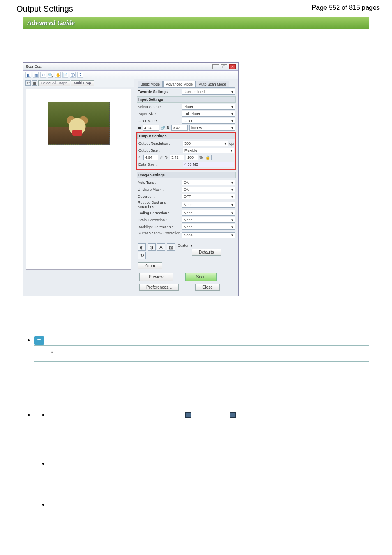  I want to click on toolbar-icon: ◧, so click(28, 75).